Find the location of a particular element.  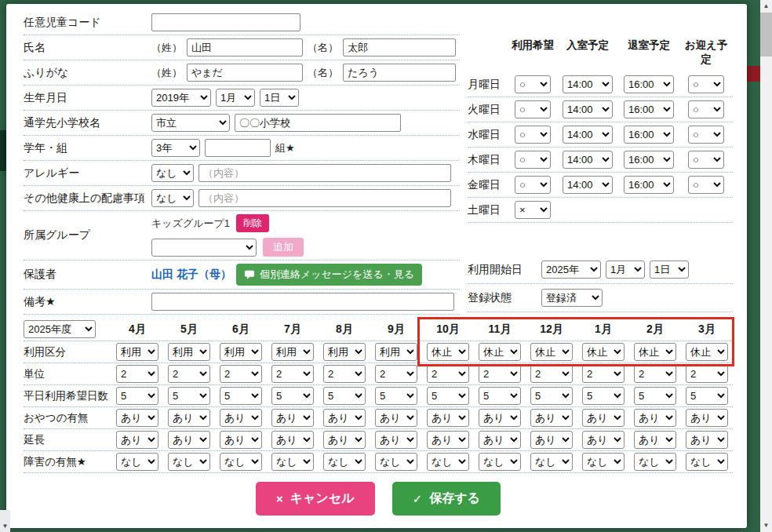

delete-group-button: 削除 is located at coordinates (253, 223).